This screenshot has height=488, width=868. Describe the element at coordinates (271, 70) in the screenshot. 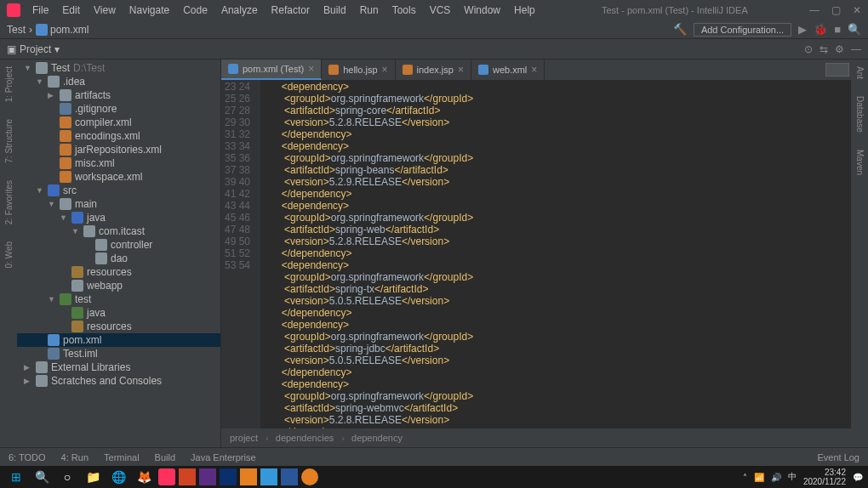

I see `editor-tab: pom.xml (Test)×` at that location.